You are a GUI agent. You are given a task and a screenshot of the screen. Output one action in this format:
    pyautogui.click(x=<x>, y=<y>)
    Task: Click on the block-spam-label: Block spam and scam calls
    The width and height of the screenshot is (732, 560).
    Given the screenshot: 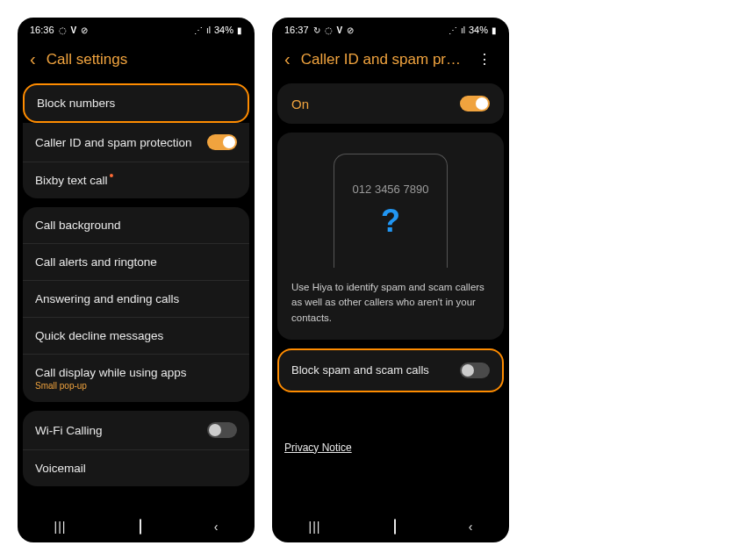 What is the action you would take?
    pyautogui.click(x=360, y=370)
    